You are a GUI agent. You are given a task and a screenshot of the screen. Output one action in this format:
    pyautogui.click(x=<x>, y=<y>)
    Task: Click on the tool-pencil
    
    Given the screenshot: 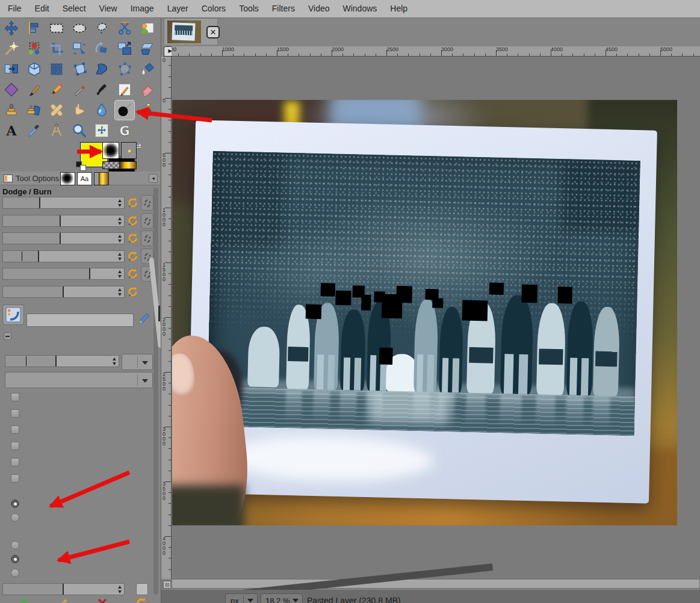 What is the action you would take?
    pyautogui.click(x=57, y=90)
    